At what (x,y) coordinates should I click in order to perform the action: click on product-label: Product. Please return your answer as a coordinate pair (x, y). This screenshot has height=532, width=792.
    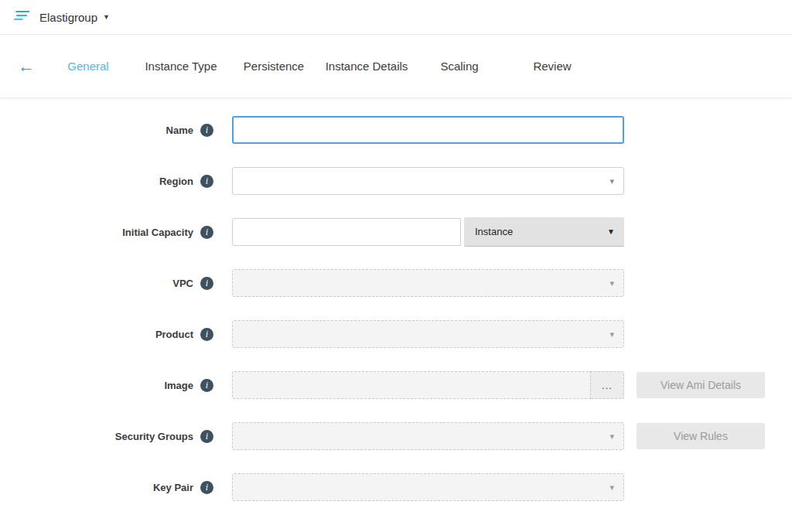
    Looking at the image, I should click on (97, 334).